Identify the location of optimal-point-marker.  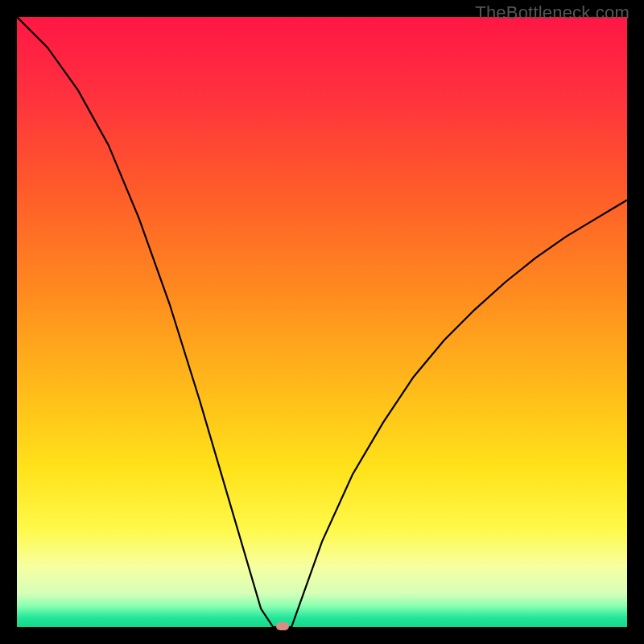
(283, 626).